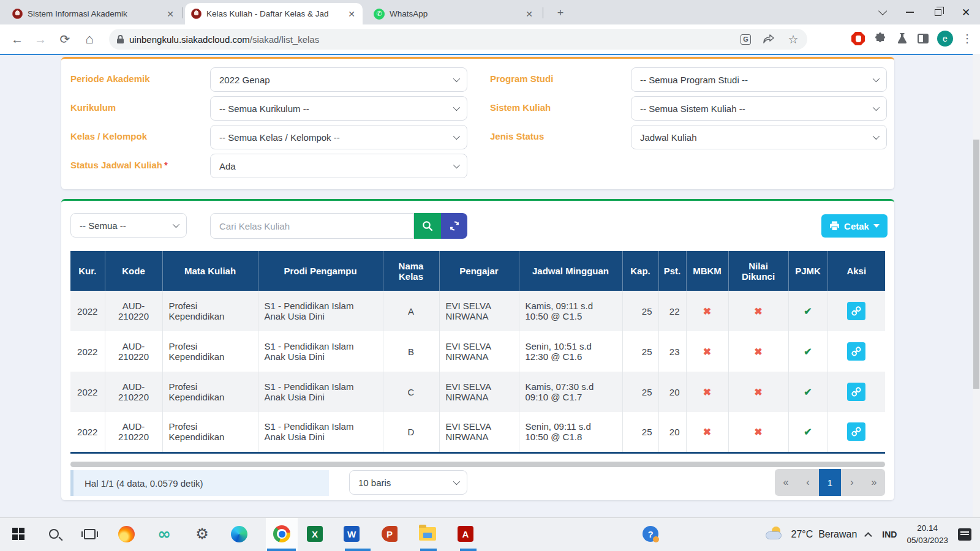 The image size is (980, 551). I want to click on edge-button, so click(239, 534).